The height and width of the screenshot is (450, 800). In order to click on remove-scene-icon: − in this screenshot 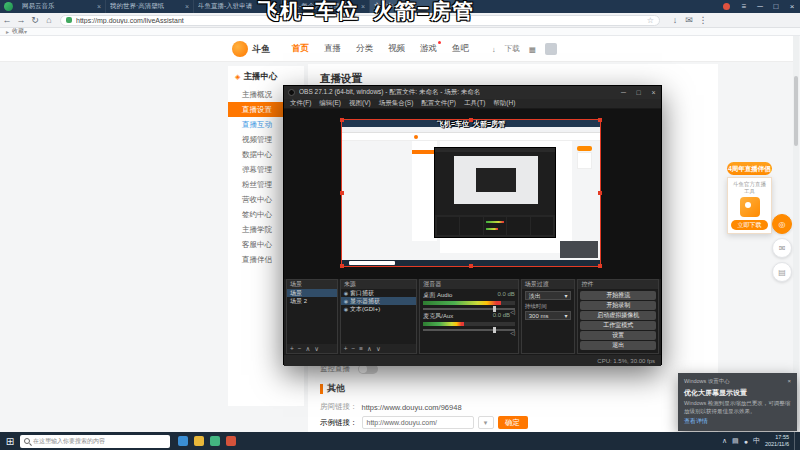, I will do `click(300, 348)`.